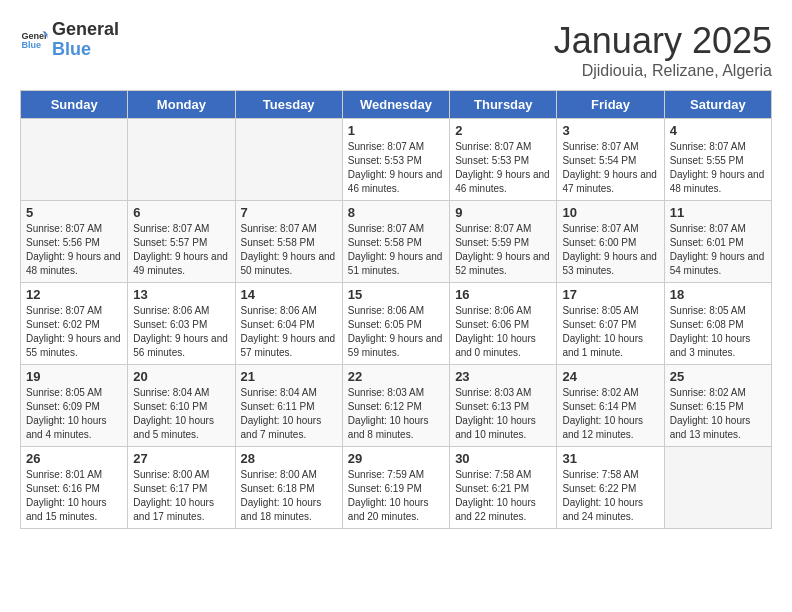 The width and height of the screenshot is (792, 612). Describe the element at coordinates (504, 324) in the screenshot. I see `calendar-cell: 16Sunrise: 8:06 AMSunset: 6:06 PMDayligh…` at that location.